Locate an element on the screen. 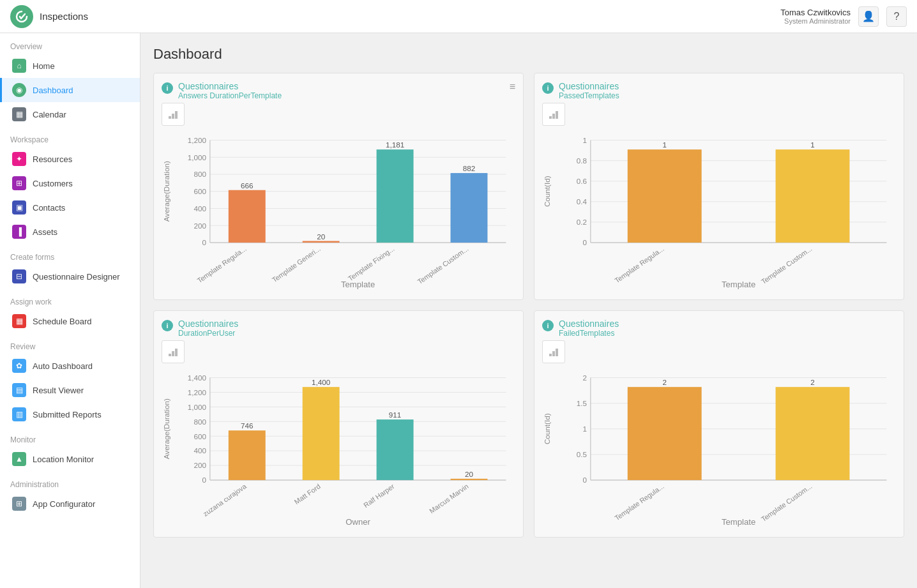  svg-text: Template Fixing... is located at coordinates (372, 263).